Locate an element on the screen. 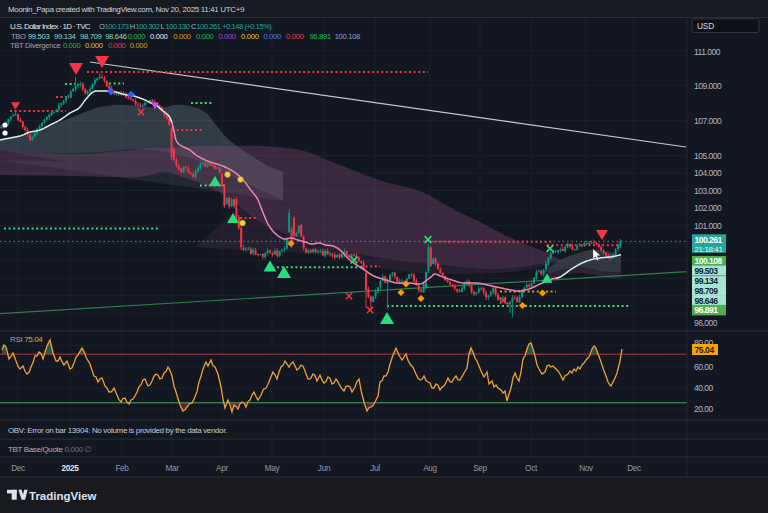 The width and height of the screenshot is (768, 513). svg-text: 99.503 is located at coordinates (707, 271).